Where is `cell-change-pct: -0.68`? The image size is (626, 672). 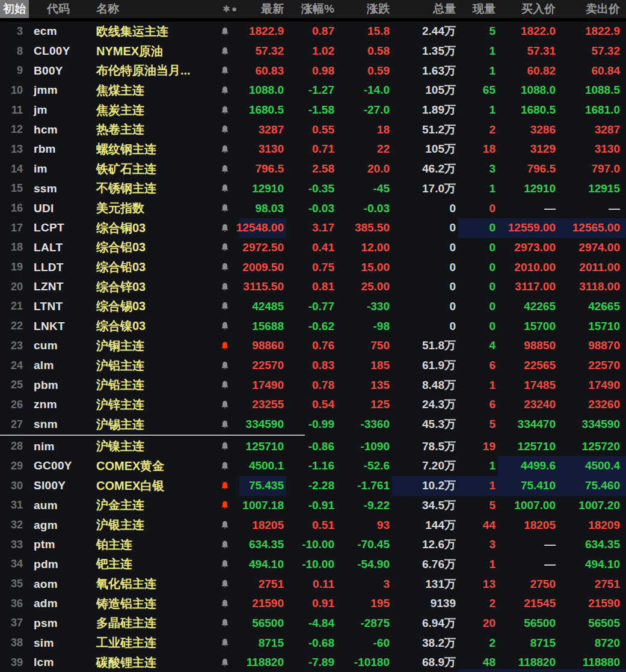 cell-change-pct: -0.68 is located at coordinates (311, 643).